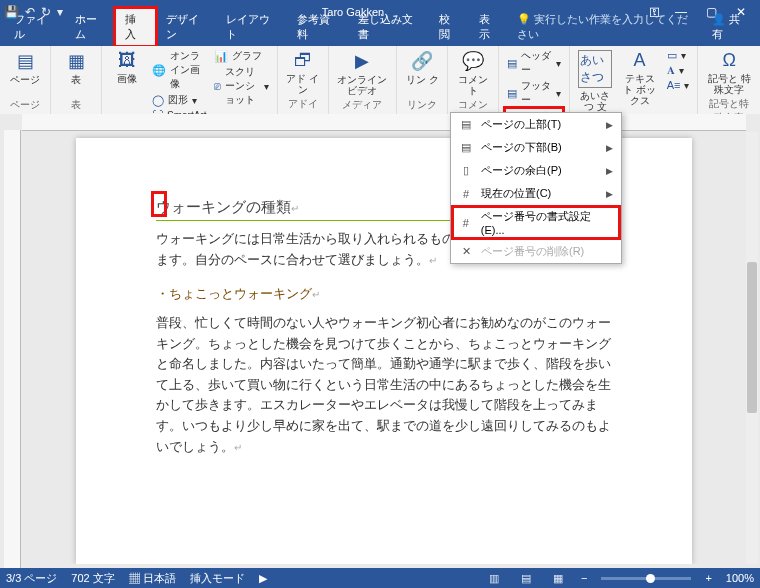  What do you see at coordinates (92, 578) in the screenshot?
I see `status-wordcount: 702 文字` at bounding box center [92, 578].